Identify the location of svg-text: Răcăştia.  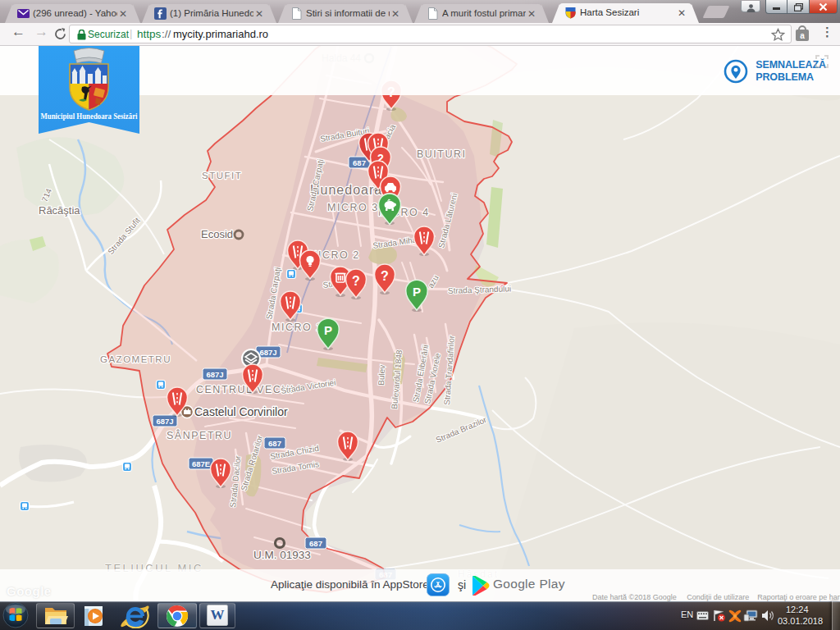
(59, 210).